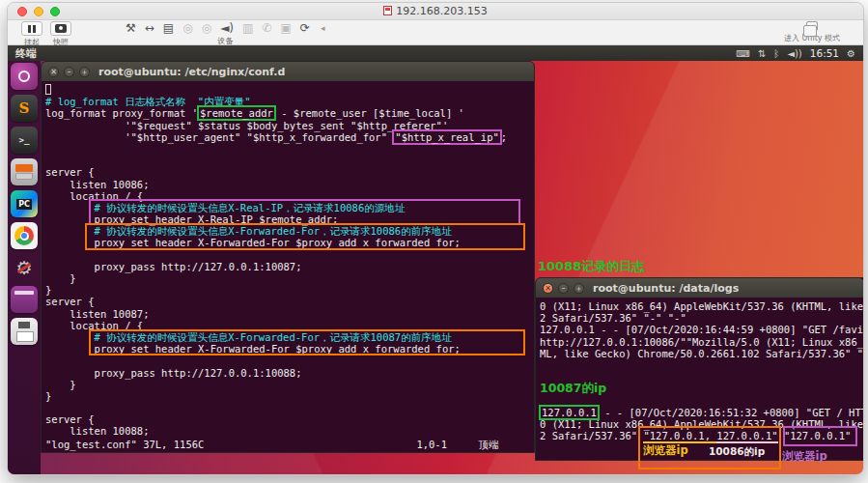  What do you see at coordinates (286, 28) in the screenshot?
I see `floppy-icon: ▣` at bounding box center [286, 28].